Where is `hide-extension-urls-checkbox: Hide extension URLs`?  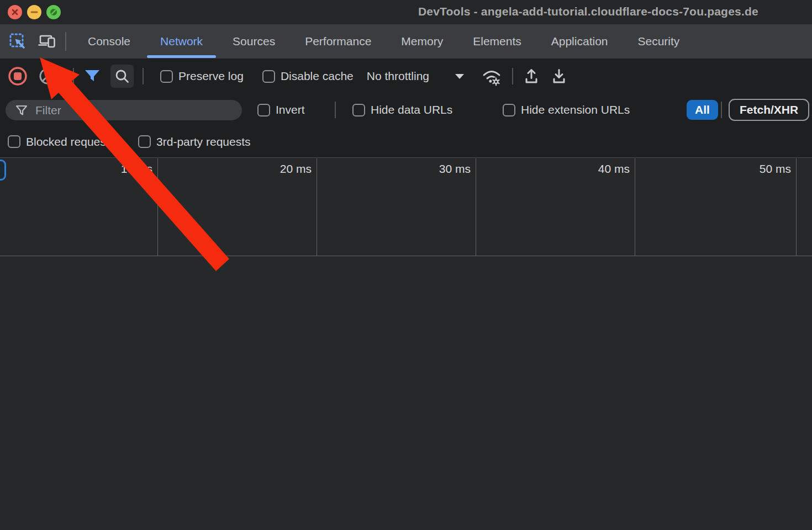
hide-extension-urls-checkbox: Hide extension URLs is located at coordinates (566, 110).